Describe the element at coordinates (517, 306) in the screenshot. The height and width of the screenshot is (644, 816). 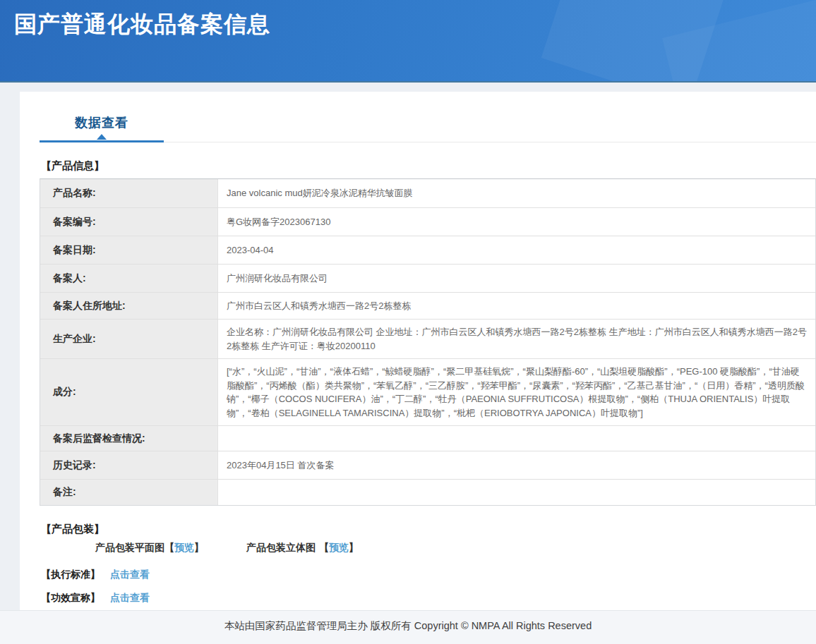
I see `row-value: 广州市白云区人和镇秀水塘西一路2号2栋整栋` at that location.